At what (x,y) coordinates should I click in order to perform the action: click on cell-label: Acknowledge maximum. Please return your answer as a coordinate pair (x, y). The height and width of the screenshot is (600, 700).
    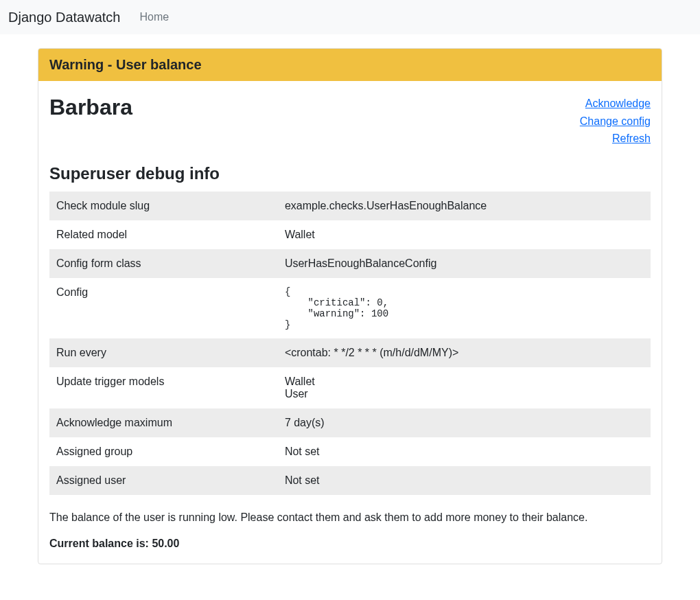
    Looking at the image, I should click on (163, 423).